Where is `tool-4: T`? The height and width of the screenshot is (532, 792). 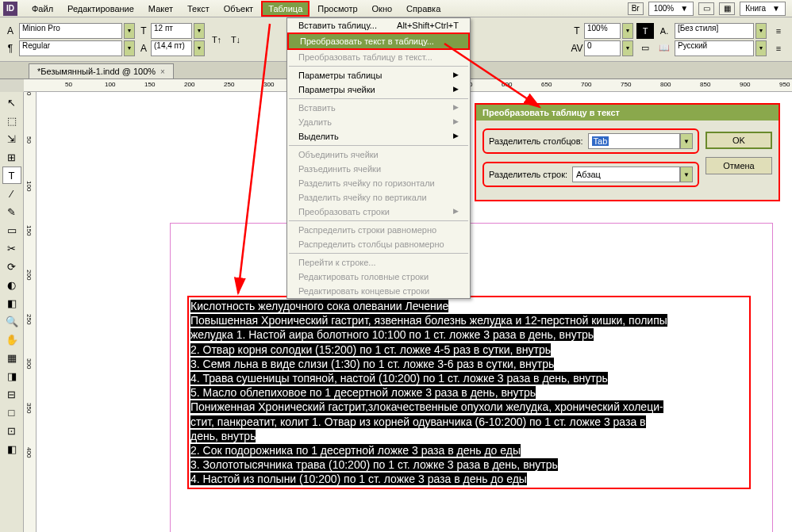 tool-4: T is located at coordinates (12, 175).